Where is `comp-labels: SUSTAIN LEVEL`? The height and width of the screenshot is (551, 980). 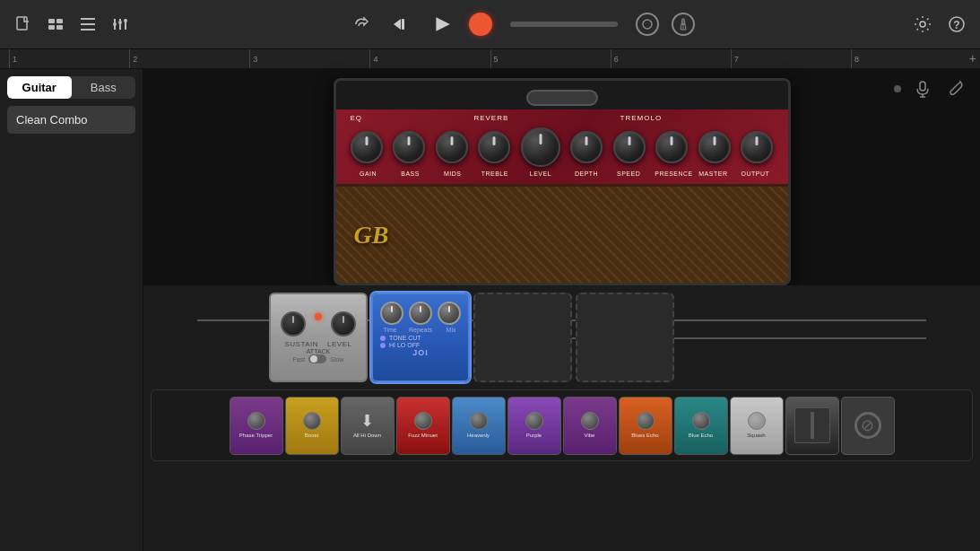 comp-labels: SUSTAIN LEVEL is located at coordinates (319, 345).